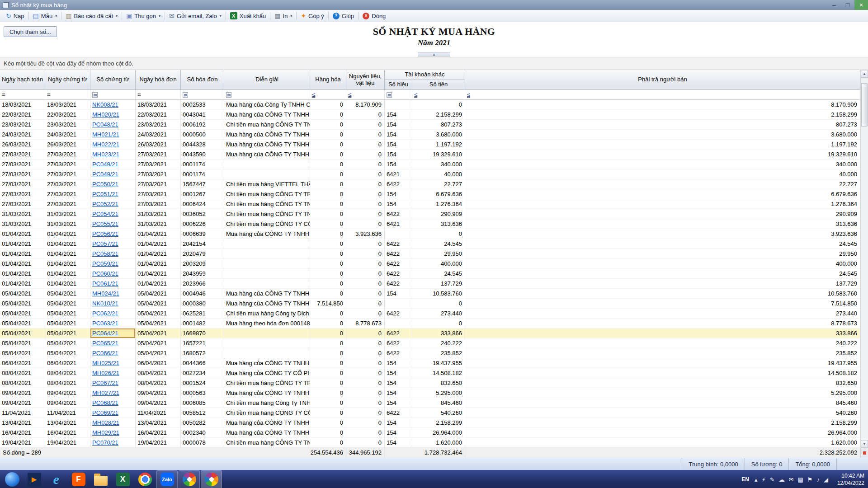  What do you see at coordinates (56, 479) in the screenshot?
I see `internet-explorer-icon: e` at bounding box center [56, 479].